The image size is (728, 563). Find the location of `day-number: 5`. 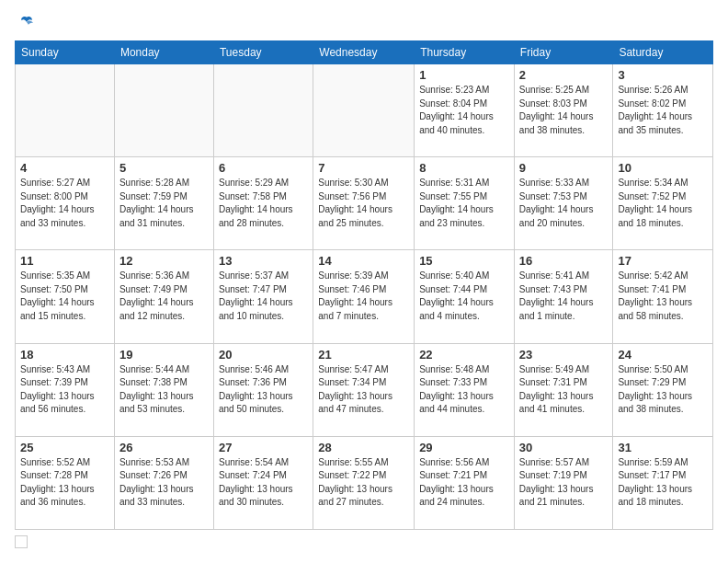

day-number: 5 is located at coordinates (164, 167).